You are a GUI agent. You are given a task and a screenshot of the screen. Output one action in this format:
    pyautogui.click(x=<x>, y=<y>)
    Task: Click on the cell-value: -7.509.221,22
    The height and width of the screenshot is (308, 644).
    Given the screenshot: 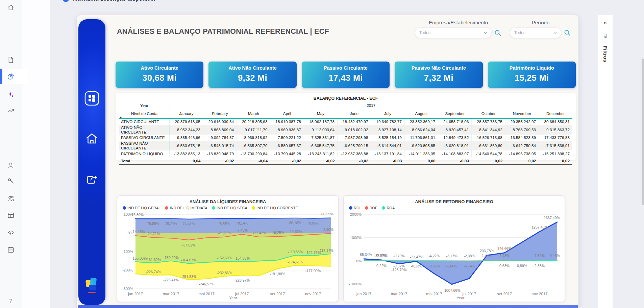 What is the action you would take?
    pyautogui.click(x=287, y=138)
    